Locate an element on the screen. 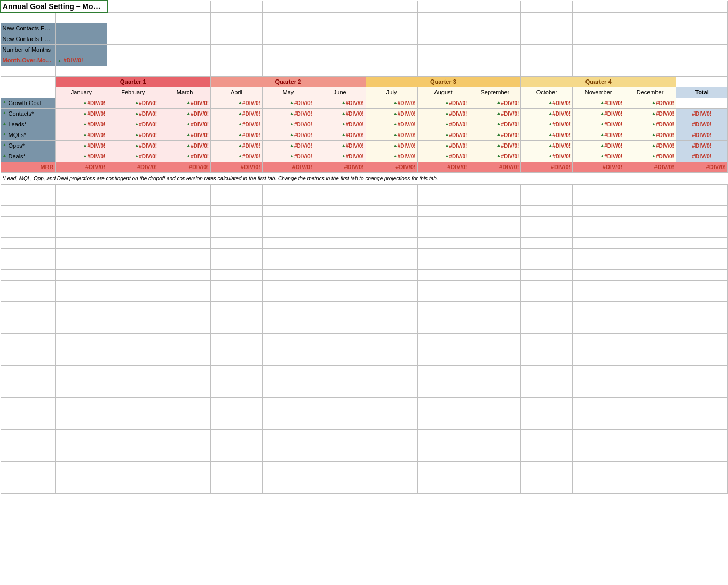  contacts-label: ▲ Contacts* is located at coordinates (28, 114).